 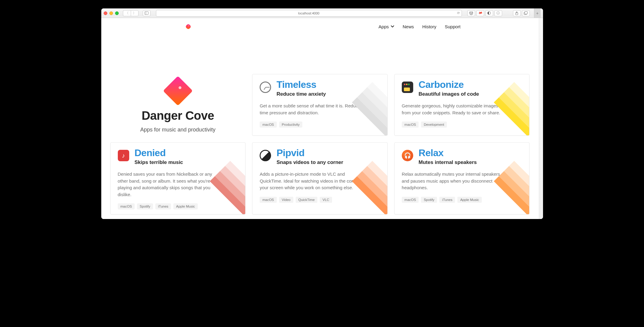 What do you see at coordinates (178, 105) in the screenshot?
I see `hero: Danger Cove Apps for music and productiv…` at bounding box center [178, 105].